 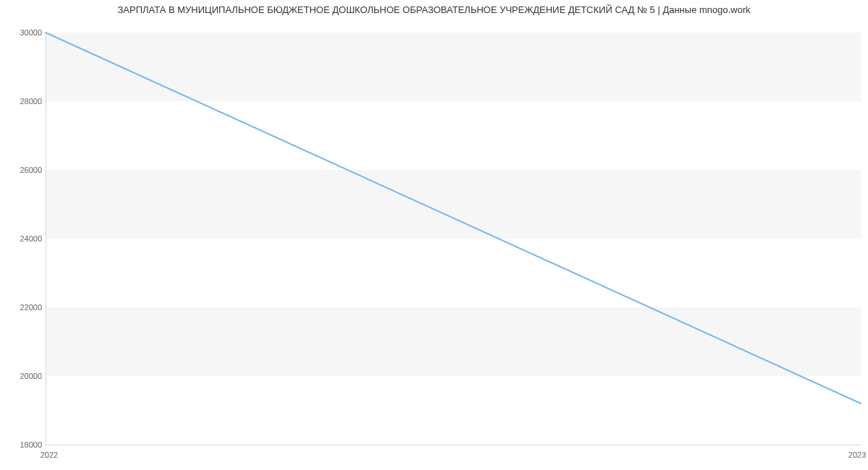 What do you see at coordinates (30, 33) in the screenshot?
I see `y-tick-label: 30000` at bounding box center [30, 33].